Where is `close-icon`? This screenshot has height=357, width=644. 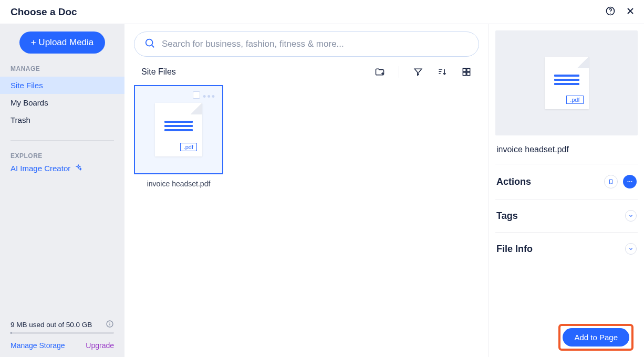 close-icon is located at coordinates (630, 12).